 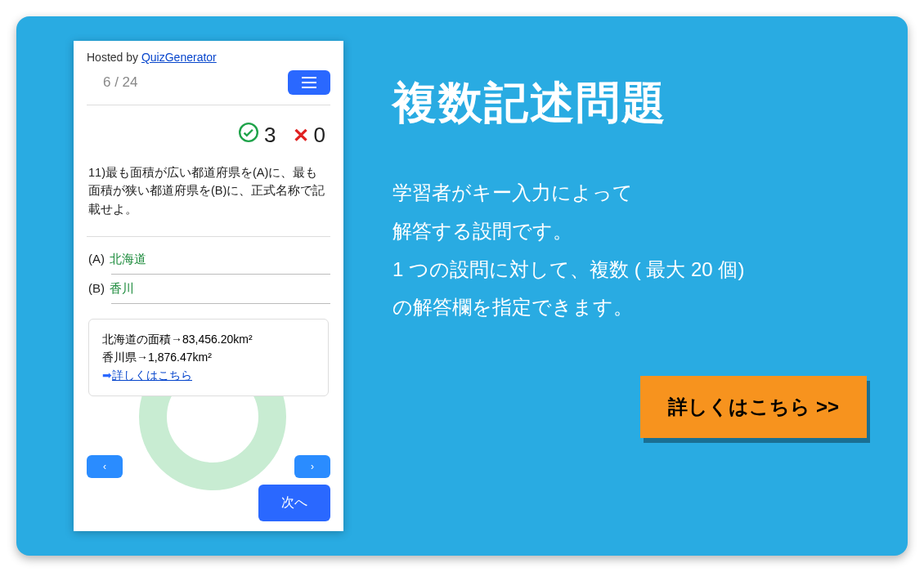 What do you see at coordinates (309, 83) in the screenshot?
I see `hamburger-icon` at bounding box center [309, 83].